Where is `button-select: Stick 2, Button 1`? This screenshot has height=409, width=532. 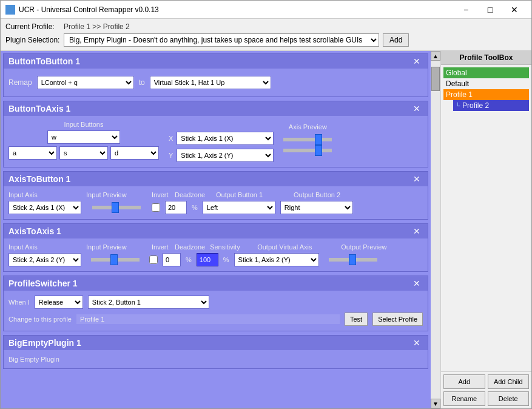 button-select: Stick 2, Button 1 is located at coordinates (149, 302).